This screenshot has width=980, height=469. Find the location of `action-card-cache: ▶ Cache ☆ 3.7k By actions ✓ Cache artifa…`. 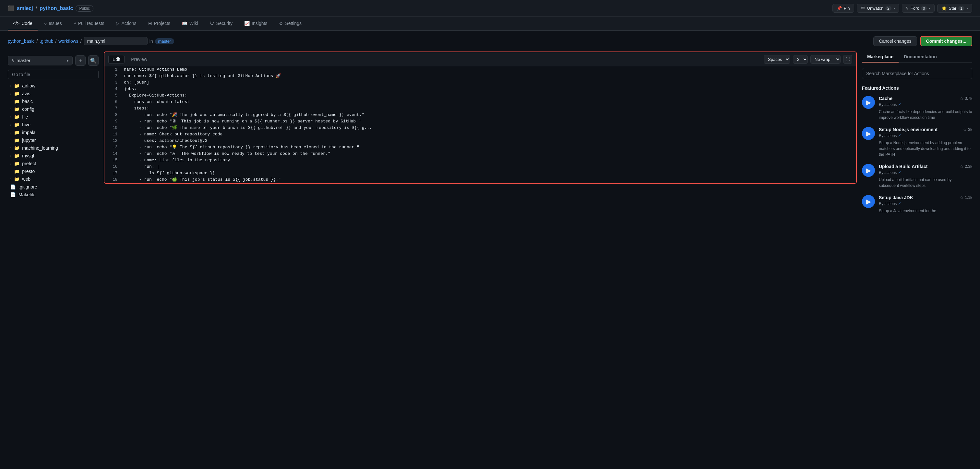

action-card-cache: ▶ Cache ☆ 3.7k By actions ✓ Cache artifa… is located at coordinates (917, 108).